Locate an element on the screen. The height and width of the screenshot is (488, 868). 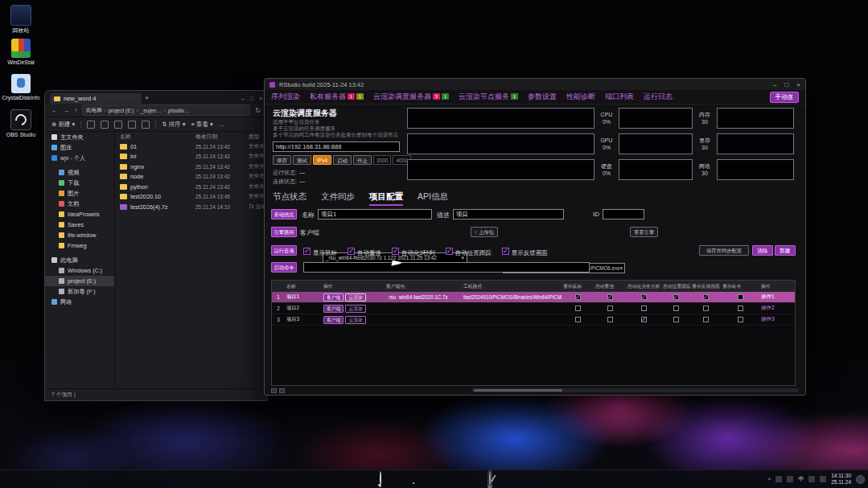
tab-api-info: API信息 is located at coordinates (433, 199).